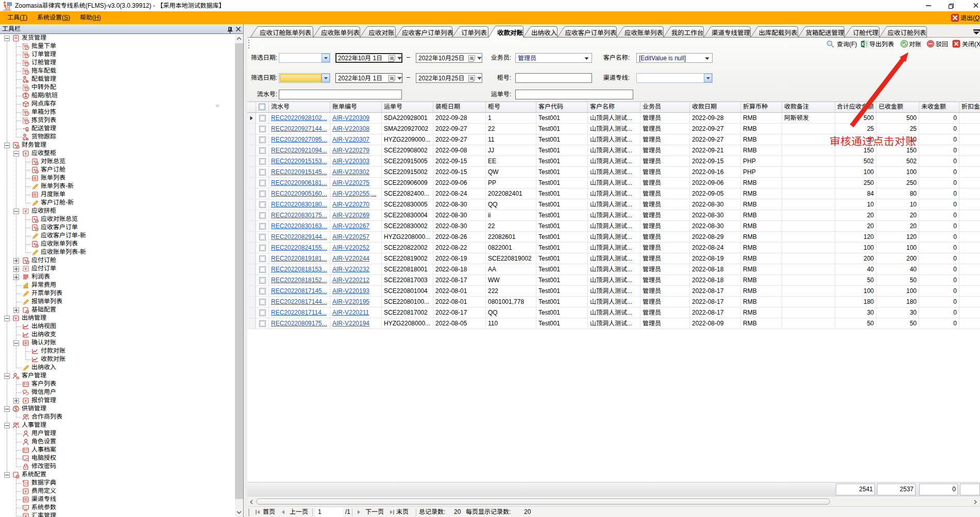  I want to click on svg-text: 订舱代理, so click(866, 33).